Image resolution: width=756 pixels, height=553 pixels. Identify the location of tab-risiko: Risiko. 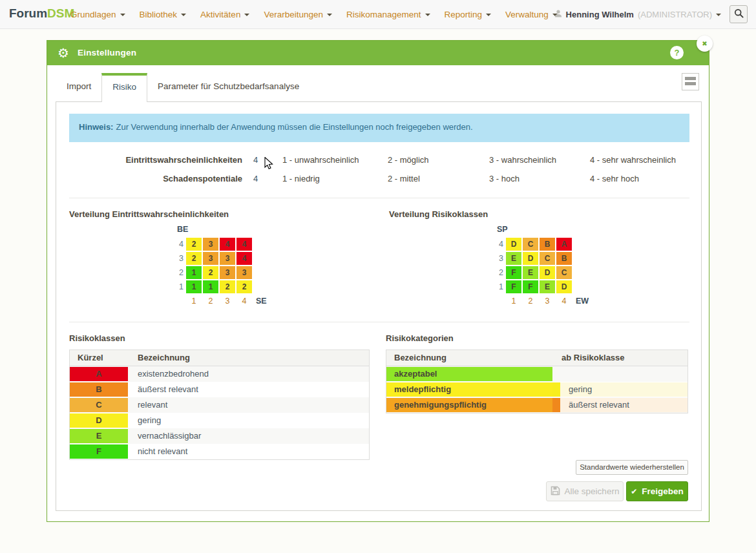
(124, 88).